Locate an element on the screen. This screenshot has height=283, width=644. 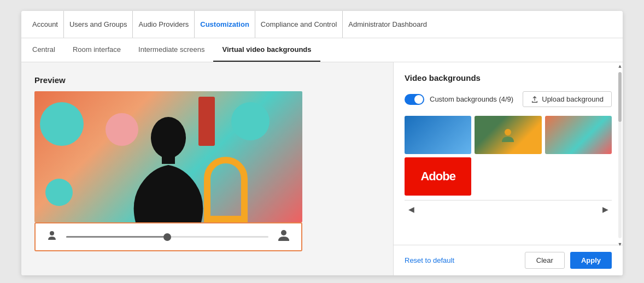
thumbnail-blue is located at coordinates (438, 135).